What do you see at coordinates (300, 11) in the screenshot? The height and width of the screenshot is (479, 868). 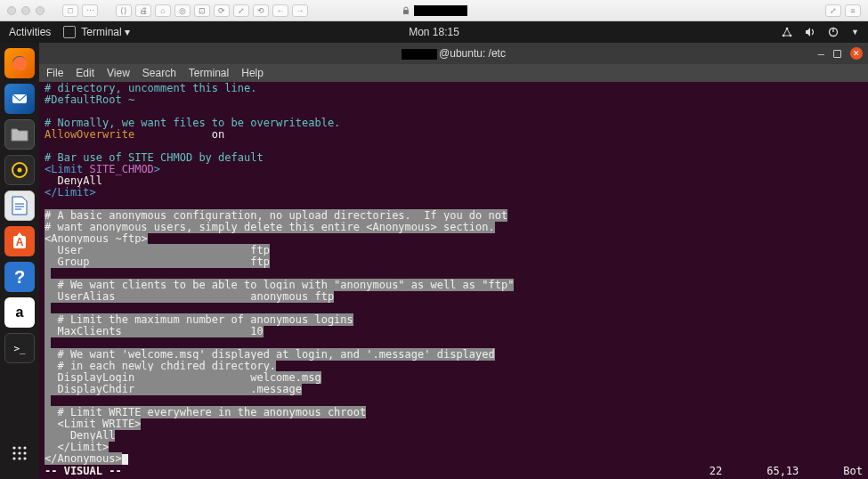 I see `host-tool: →` at bounding box center [300, 11].